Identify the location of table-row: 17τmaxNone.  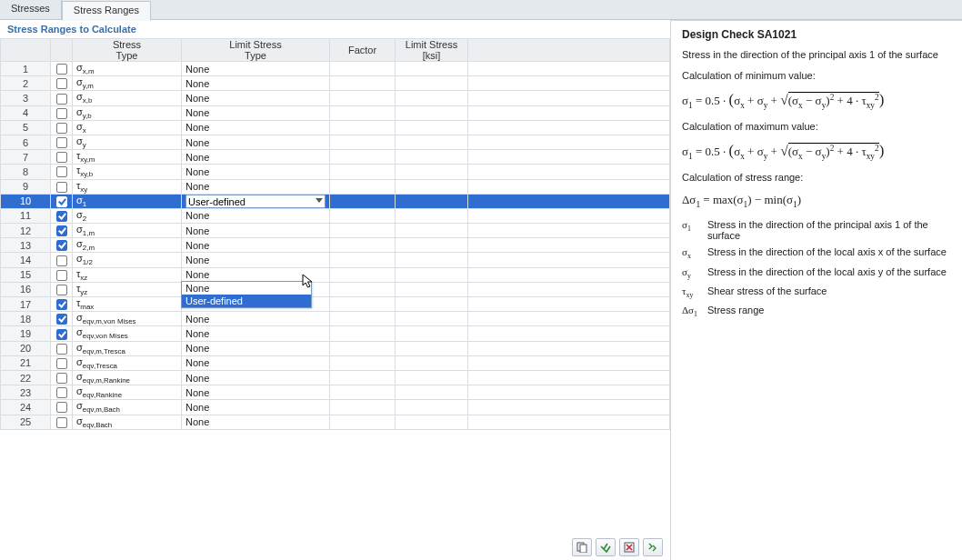
(336, 305).